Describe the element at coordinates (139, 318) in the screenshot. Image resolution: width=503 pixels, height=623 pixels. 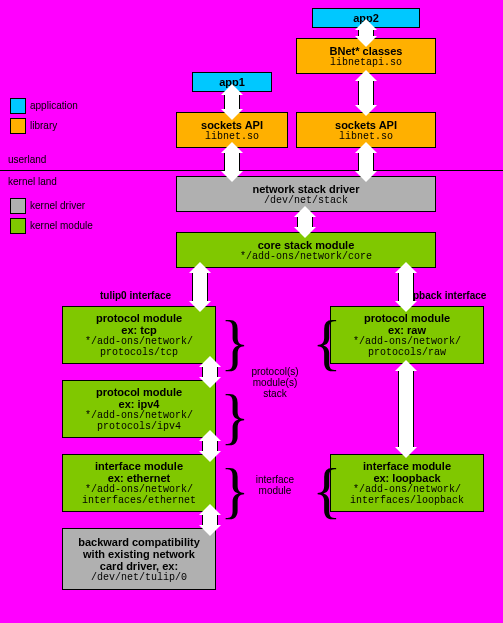
I see `protocol-tcp-title: protocol module` at that location.